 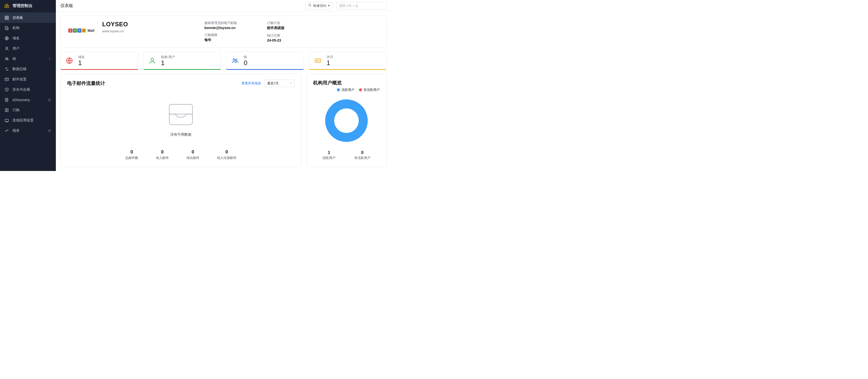 I want to click on panels-row: 电子邮件流量统计 查看所有报表 最近7天, so click(x=223, y=120).